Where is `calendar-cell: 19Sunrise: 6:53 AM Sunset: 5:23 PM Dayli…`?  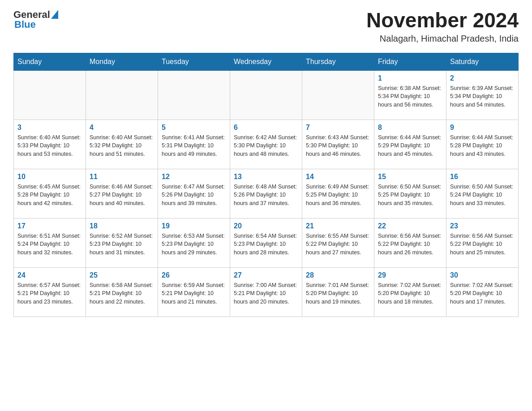 calendar-cell: 19Sunrise: 6:53 AM Sunset: 5:23 PM Dayli… is located at coordinates (194, 243).